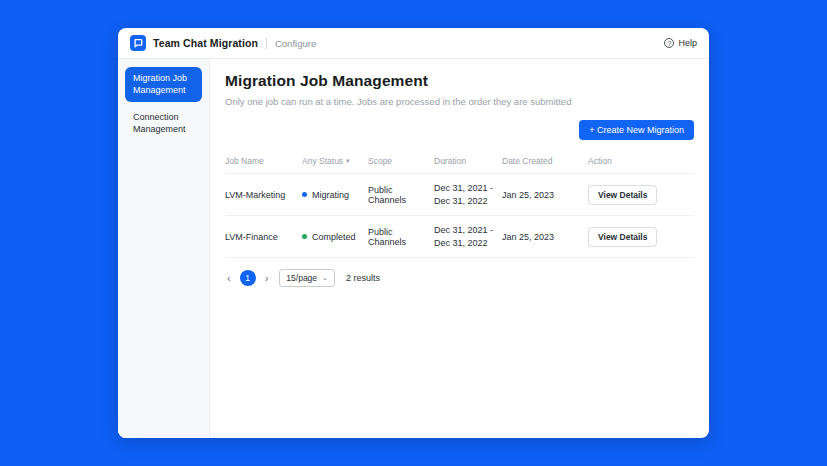 The height and width of the screenshot is (466, 827). Describe the element at coordinates (206, 43) in the screenshot. I see `app-title: Team Chat Migration` at that location.